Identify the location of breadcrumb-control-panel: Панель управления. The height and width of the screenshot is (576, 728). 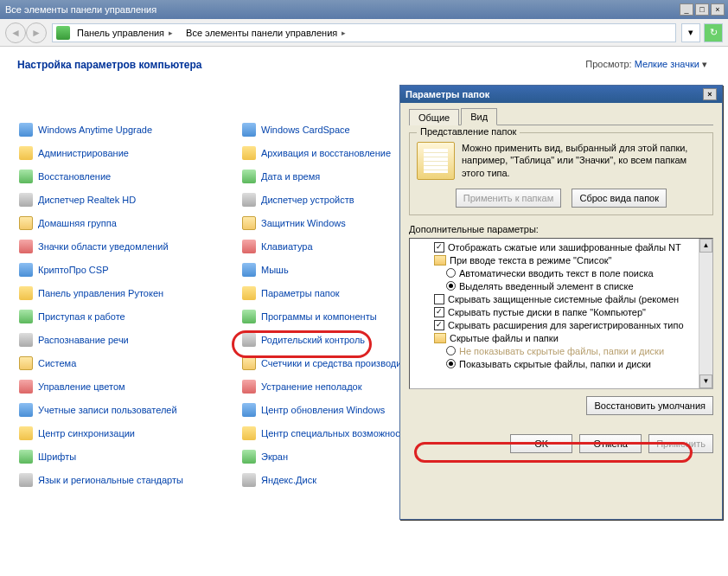
(126, 33).